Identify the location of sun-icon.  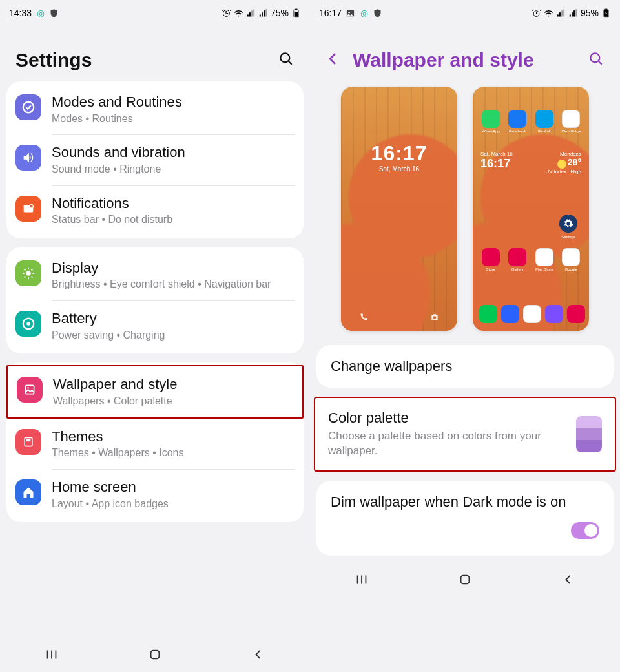
(562, 164).